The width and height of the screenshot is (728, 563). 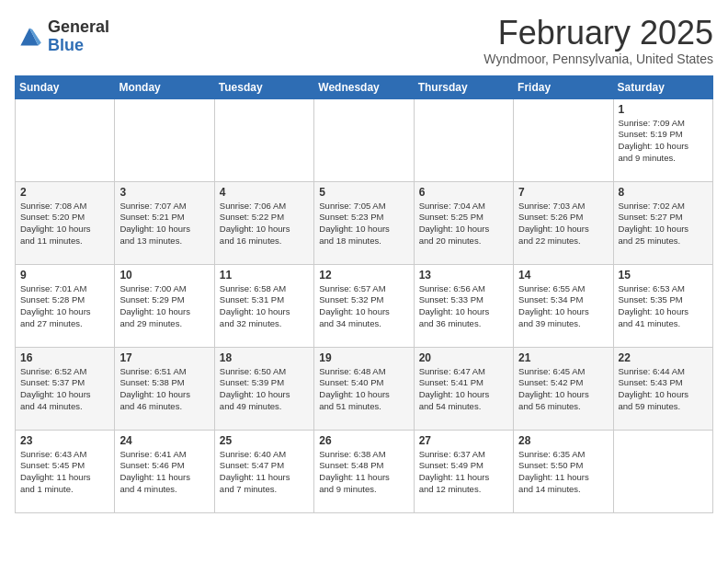 I want to click on weekday-header: Saturday, so click(x=663, y=86).